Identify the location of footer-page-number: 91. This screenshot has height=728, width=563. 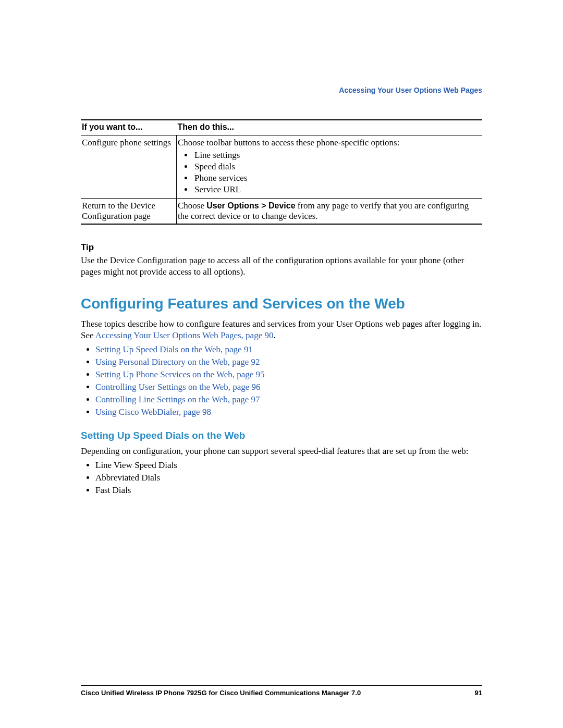
(479, 693).